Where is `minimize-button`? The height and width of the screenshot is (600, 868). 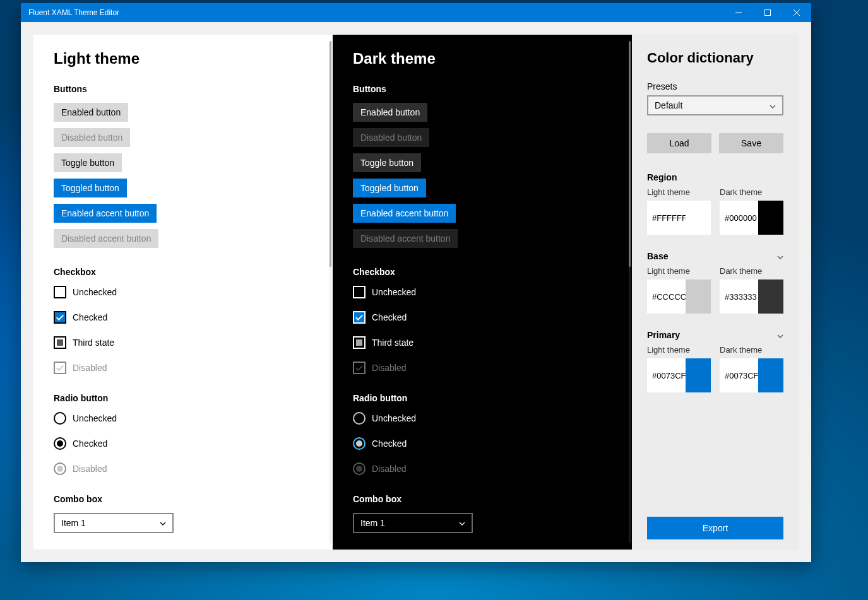 minimize-button is located at coordinates (739, 13).